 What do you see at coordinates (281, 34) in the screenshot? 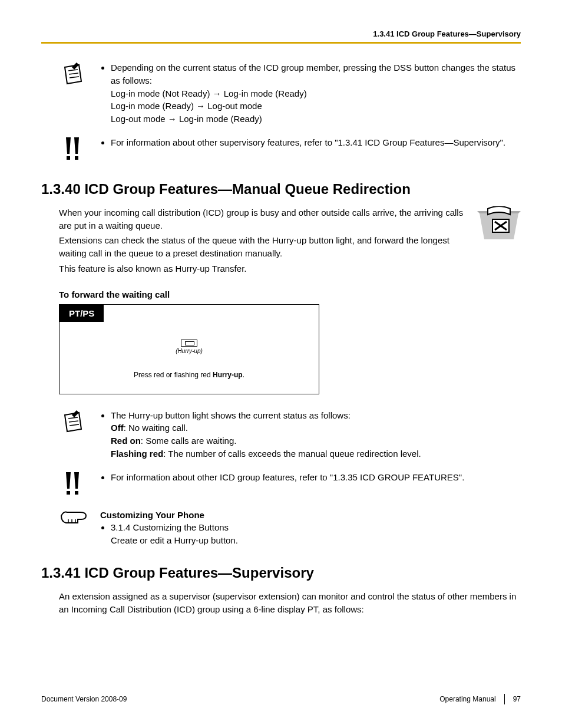
I see `running-header: 1.3.41 ICD Group Features—Supervisory` at bounding box center [281, 34].